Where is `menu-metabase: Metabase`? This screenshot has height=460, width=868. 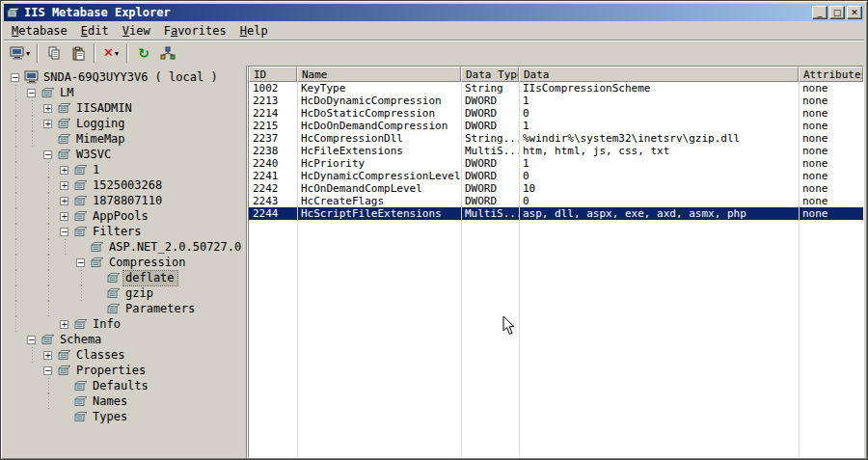 menu-metabase: Metabase is located at coordinates (40, 31).